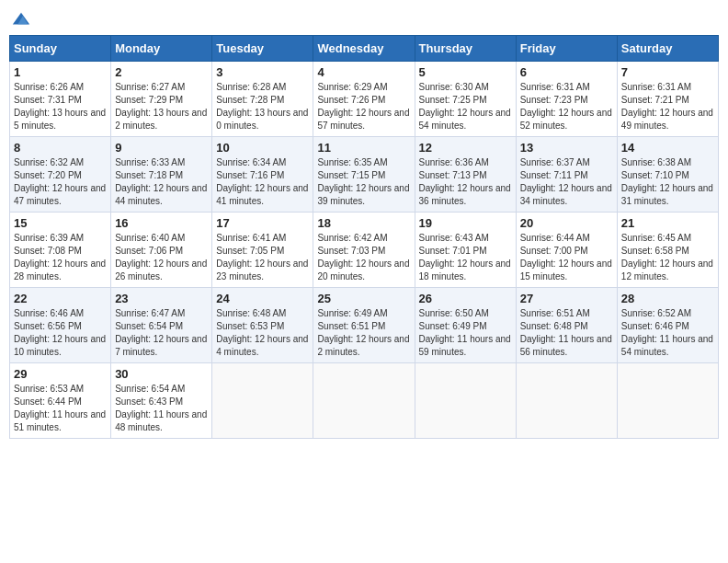 The image size is (728, 563). What do you see at coordinates (566, 72) in the screenshot?
I see `day-number: 6` at bounding box center [566, 72].